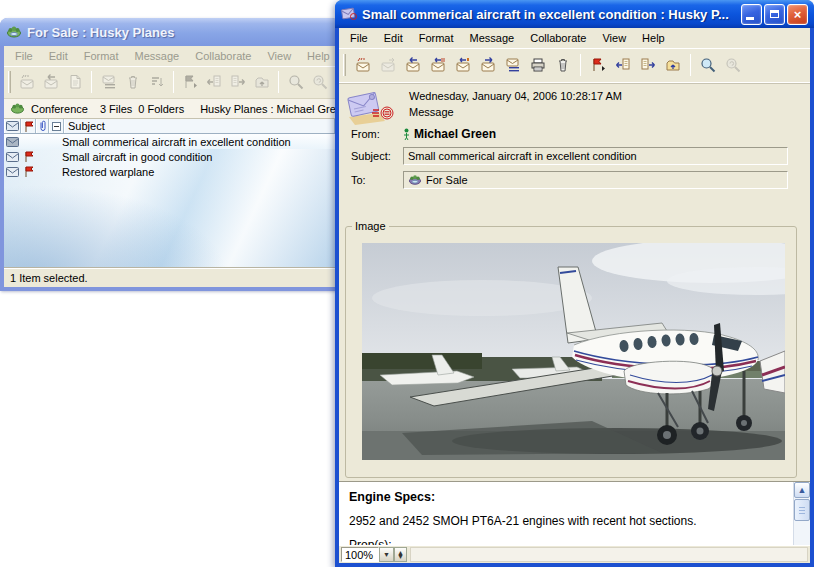  What do you see at coordinates (349, 14) in the screenshot?
I see `message-icon` at bounding box center [349, 14].